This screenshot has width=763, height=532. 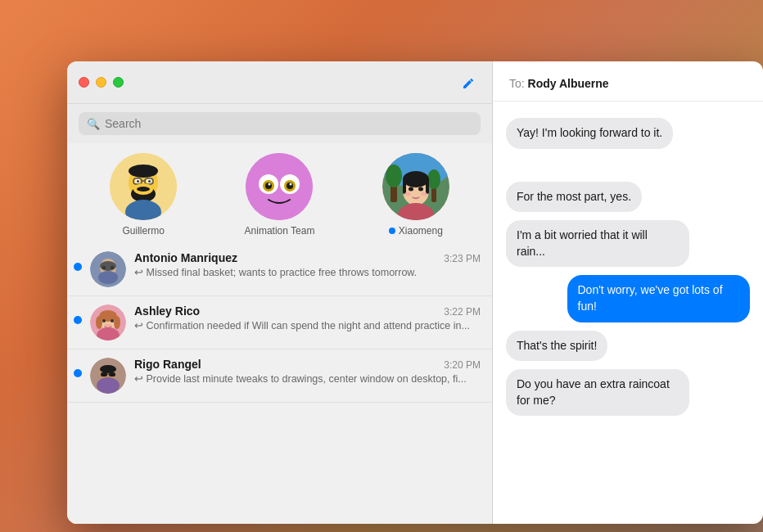 What do you see at coordinates (308, 266) in the screenshot?
I see `conv-info-antonio: Antonio Manriquez 3:23 PM ↩ Missed final…` at bounding box center [308, 266].